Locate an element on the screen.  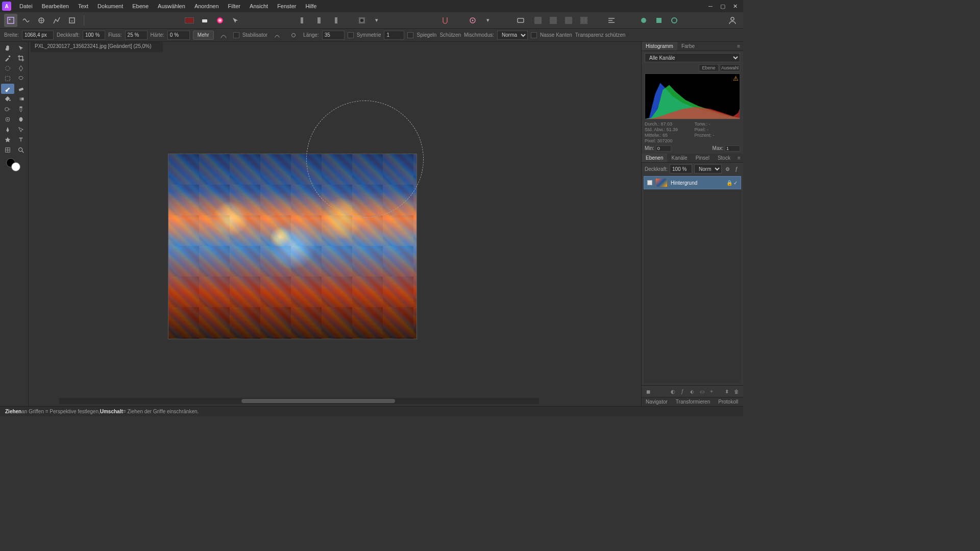
tab-stock: Stock is located at coordinates (724, 158).